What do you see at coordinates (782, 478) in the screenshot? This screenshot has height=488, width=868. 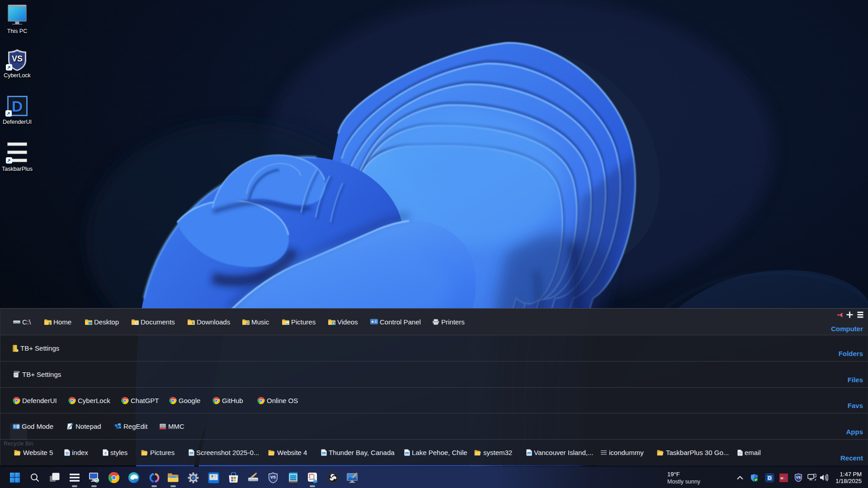 I see `svg-text: w` at bounding box center [782, 478].